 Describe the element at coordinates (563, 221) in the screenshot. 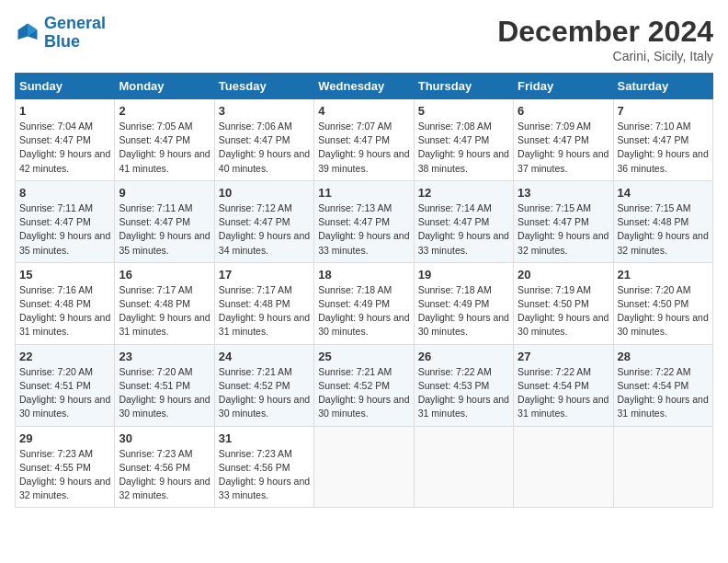

I see `calendar-cell: 13Sunrise: 7:15 AMSunset: 4:47 PMDayligh…` at that location.